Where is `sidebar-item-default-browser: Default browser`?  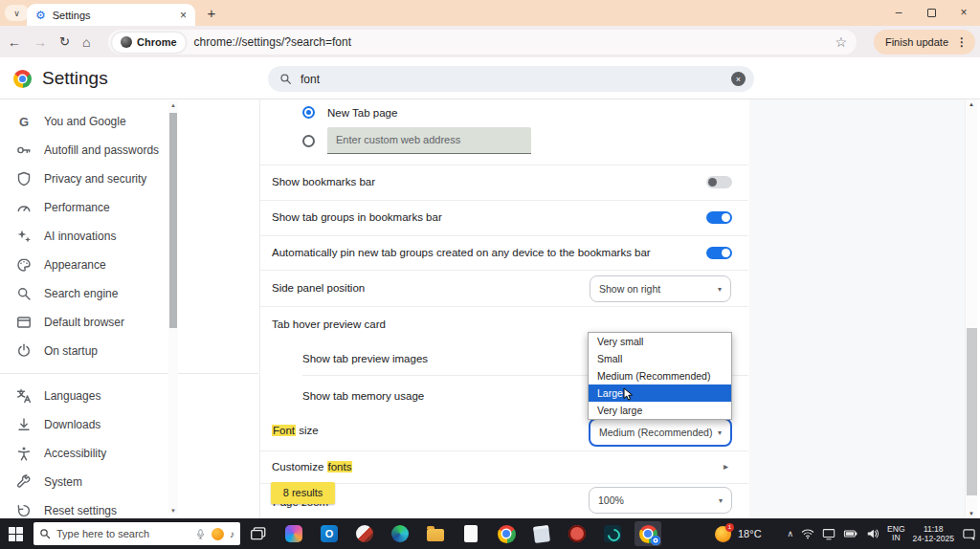 sidebar-item-default-browser: Default browser is located at coordinates (129, 322).